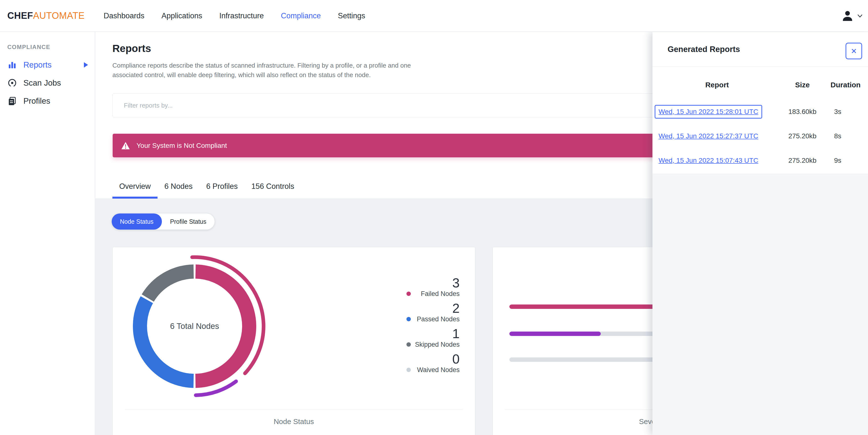 Image resolution: width=868 pixels, height=435 pixels. What do you see at coordinates (59, 16) in the screenshot?
I see `logo-automate: AUTOMATE` at bounding box center [59, 16].